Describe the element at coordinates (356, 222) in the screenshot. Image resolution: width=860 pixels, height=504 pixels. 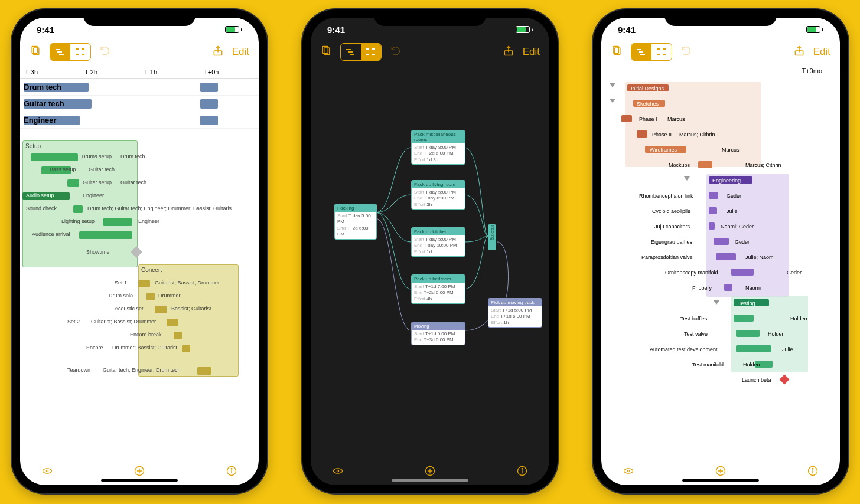
I see `node-packing: Packing Start T day 5:00 PM End T+2d 6:0…` at that location.